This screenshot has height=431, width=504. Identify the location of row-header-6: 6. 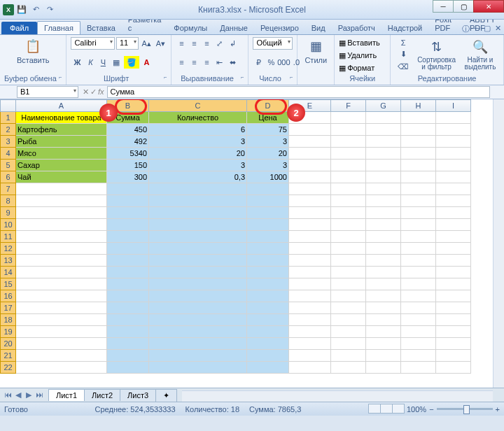
(8, 178).